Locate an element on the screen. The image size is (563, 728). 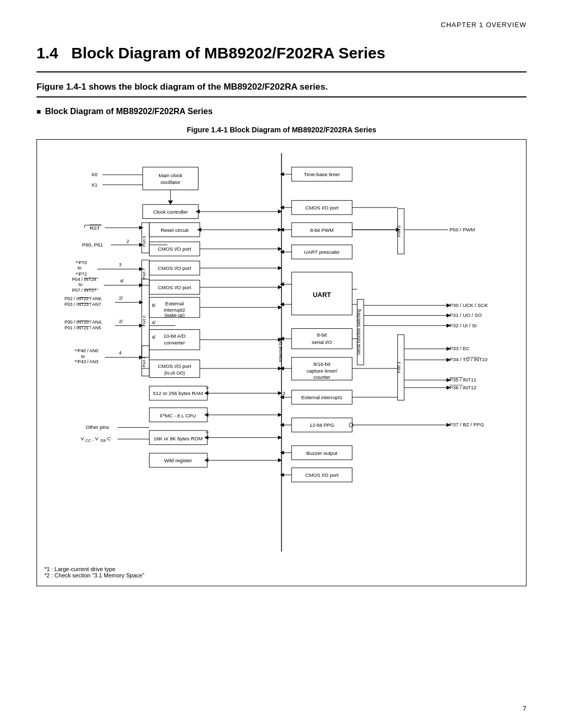
svg-text: Reset circuit is located at coordinates (175, 230).